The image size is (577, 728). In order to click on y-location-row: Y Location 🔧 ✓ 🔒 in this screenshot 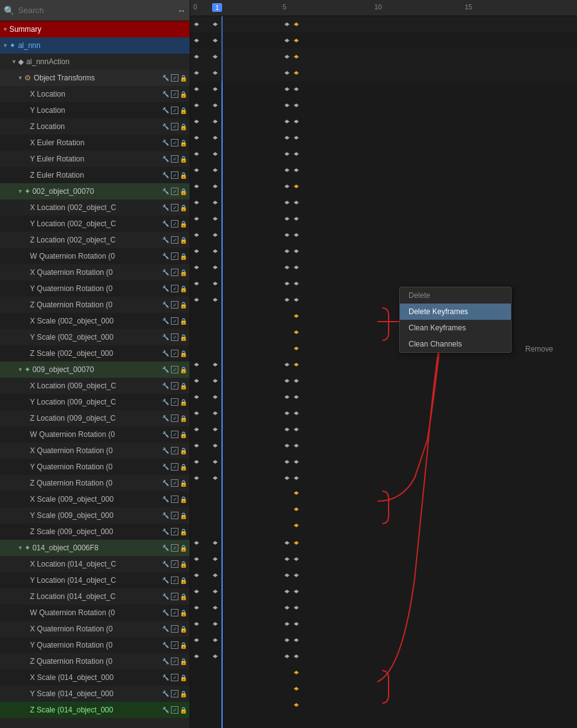, I will do `click(95, 110)`.